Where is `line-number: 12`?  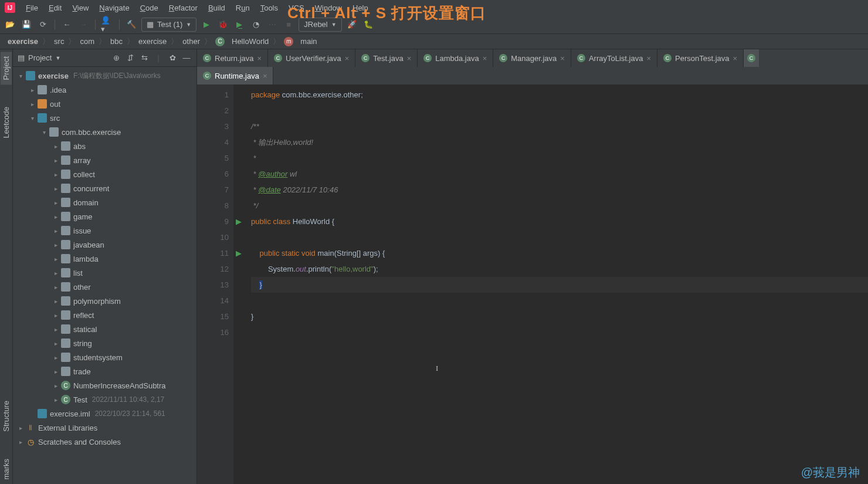
line-number: 12 is located at coordinates (213, 269).